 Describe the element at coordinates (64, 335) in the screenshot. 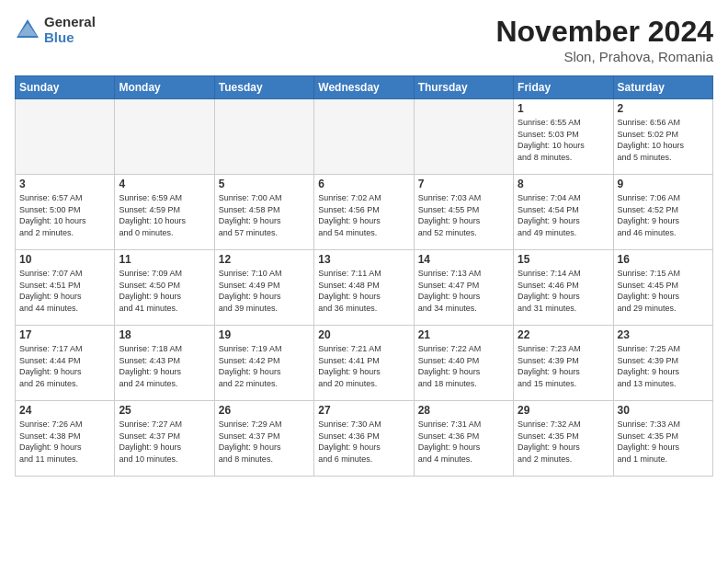

I see `day-number: 17` at that location.